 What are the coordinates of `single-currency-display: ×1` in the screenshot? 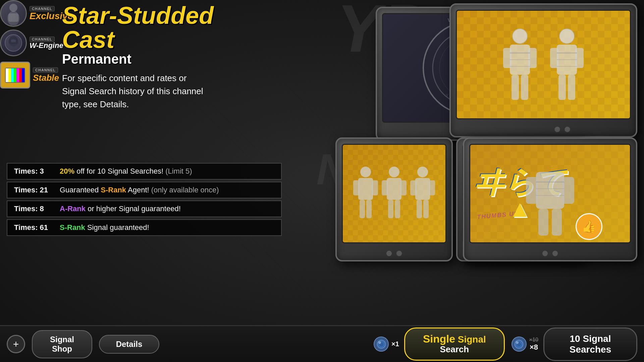 It's located at (386, 344).